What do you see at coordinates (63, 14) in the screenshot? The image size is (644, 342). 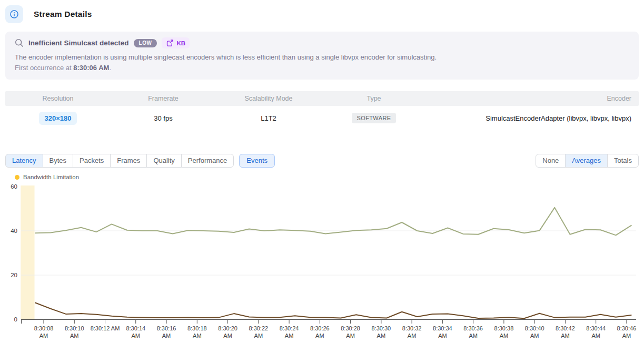 I see `page-title: Stream Details` at bounding box center [63, 14].